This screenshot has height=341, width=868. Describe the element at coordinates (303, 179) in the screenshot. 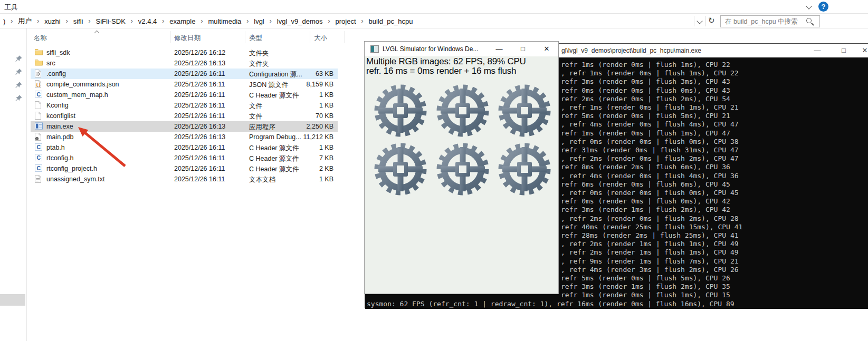

I see `file-size: 1 KB` at that location.